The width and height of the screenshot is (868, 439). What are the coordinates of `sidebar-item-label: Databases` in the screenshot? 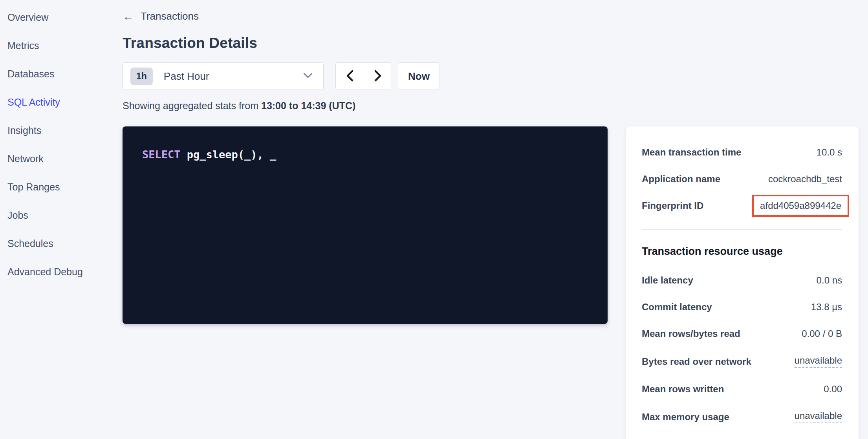 It's located at (31, 74).